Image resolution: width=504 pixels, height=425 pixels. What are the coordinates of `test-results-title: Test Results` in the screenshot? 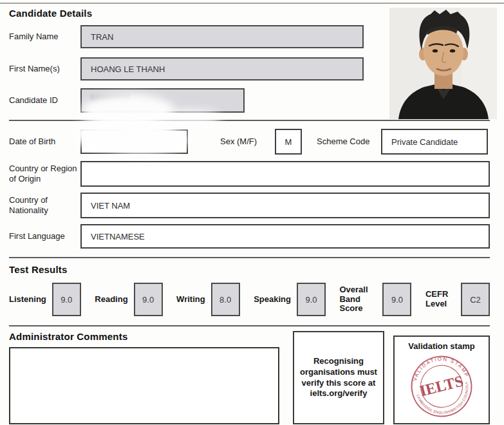 It's located at (250, 269).